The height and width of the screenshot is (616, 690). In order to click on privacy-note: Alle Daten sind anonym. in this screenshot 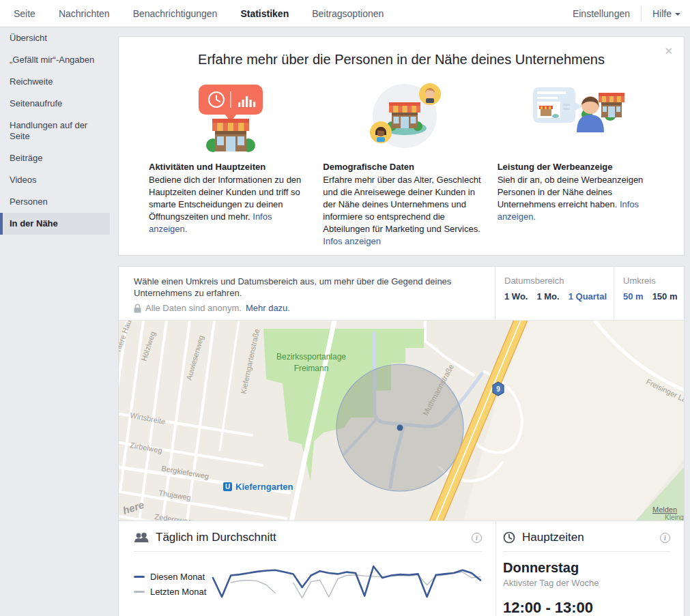, I will do `click(194, 308)`.